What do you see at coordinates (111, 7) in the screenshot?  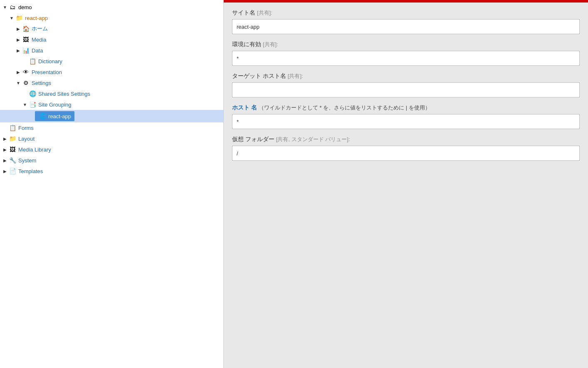 I see `tree-item-demo: 🗂 demo` at bounding box center [111, 7].